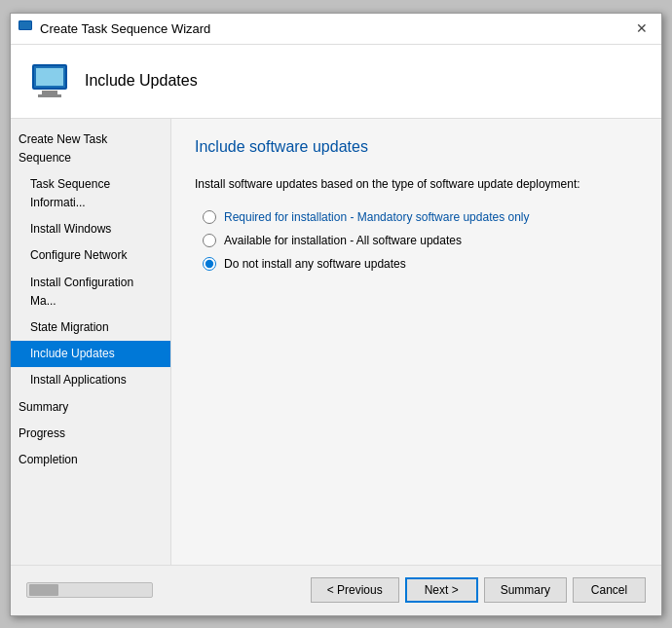 This screenshot has width=672, height=628. Describe the element at coordinates (336, 82) in the screenshot. I see `wizard-header: Include Updates` at that location.